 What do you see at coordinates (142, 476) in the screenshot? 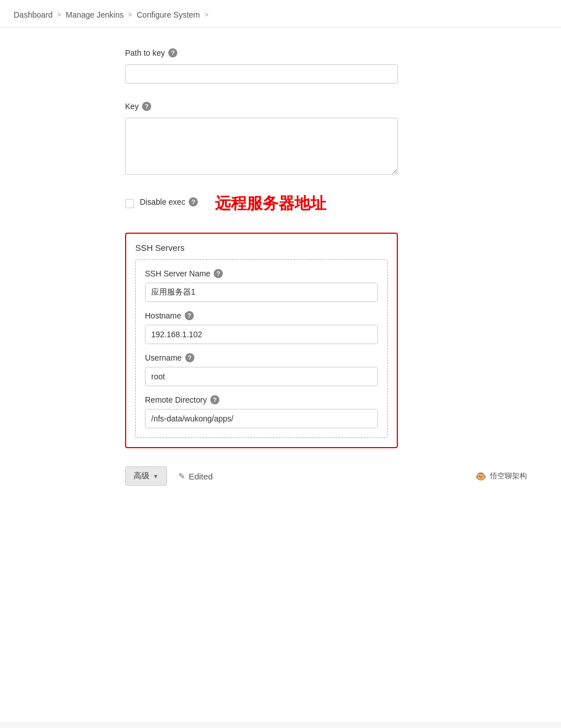
I see `advanced-label: 高级` at bounding box center [142, 476].